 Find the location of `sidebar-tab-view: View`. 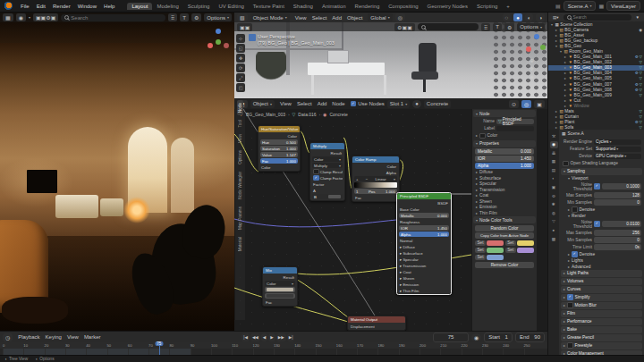

sidebar-tab-view: View is located at coordinates (240, 139).